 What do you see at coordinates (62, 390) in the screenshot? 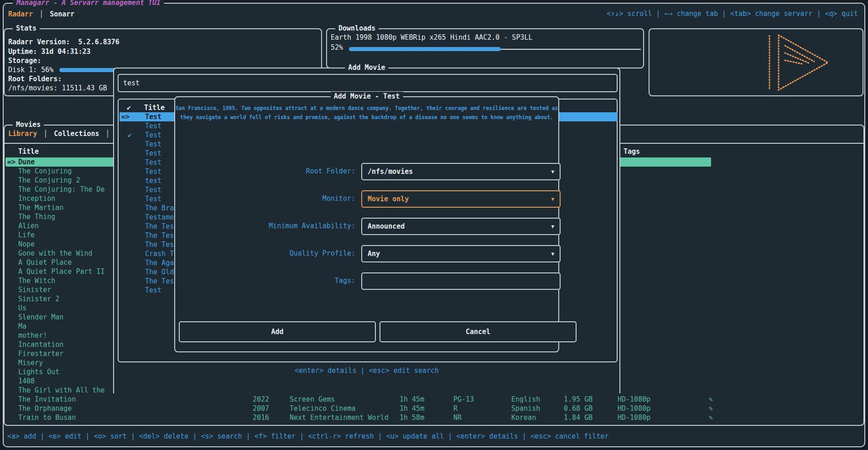
I see `movie-title: The Girl with All the` at bounding box center [62, 390].